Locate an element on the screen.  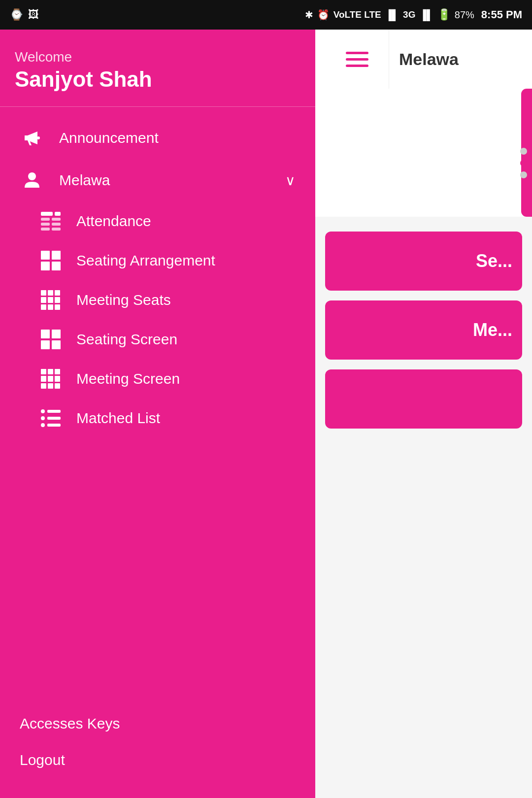
sidebar-item-melawa: Melawa ∨ is located at coordinates (158, 180).